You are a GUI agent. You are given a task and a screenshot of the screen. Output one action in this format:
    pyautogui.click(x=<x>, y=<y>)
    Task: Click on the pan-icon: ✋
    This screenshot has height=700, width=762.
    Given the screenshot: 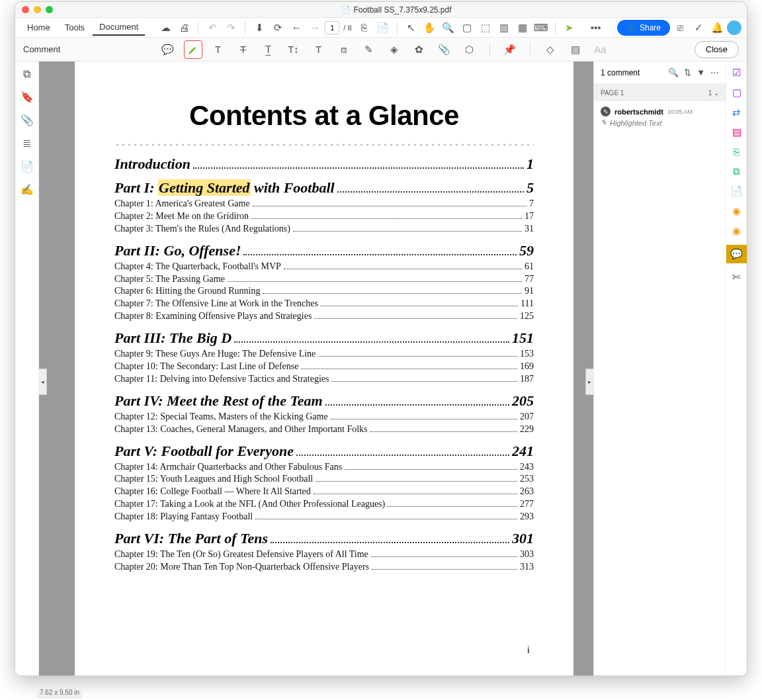 What is the action you would take?
    pyautogui.click(x=430, y=28)
    